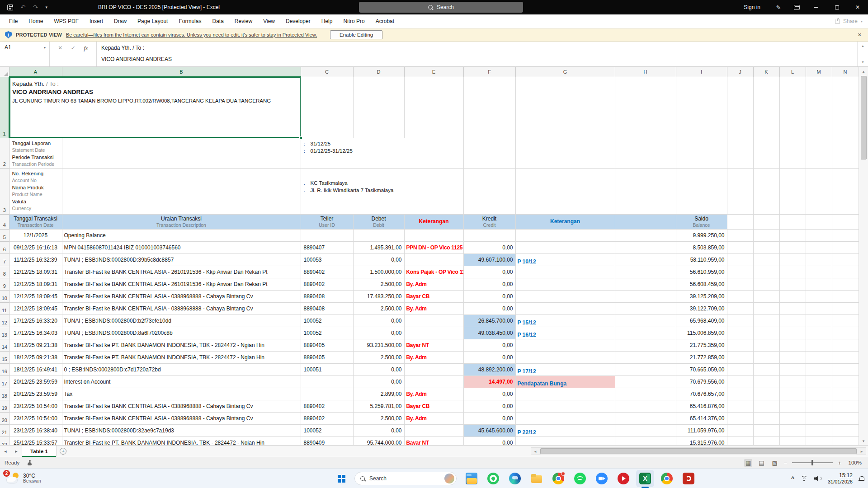 The image size is (868, 488). I want to click on cell-balance: 39.125.209,00, so click(702, 296).